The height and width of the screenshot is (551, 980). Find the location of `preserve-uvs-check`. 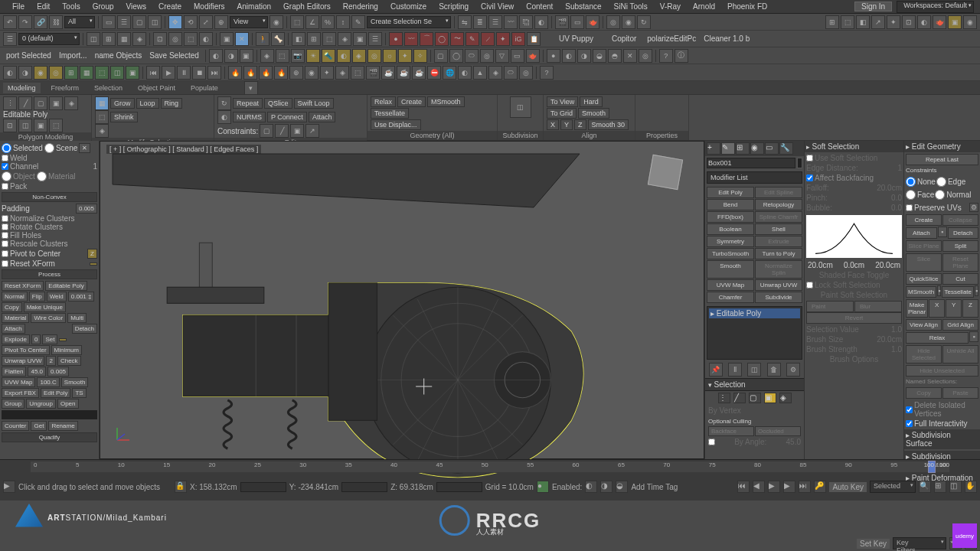

preserve-uvs-check is located at coordinates (910, 208).